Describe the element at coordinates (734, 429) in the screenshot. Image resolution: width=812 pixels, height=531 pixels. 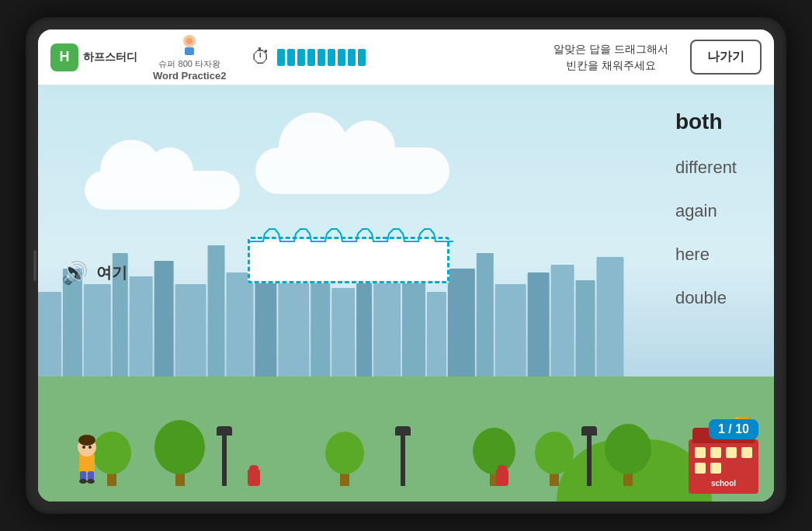
I see `progress-counter: 1 / 10` at that location.